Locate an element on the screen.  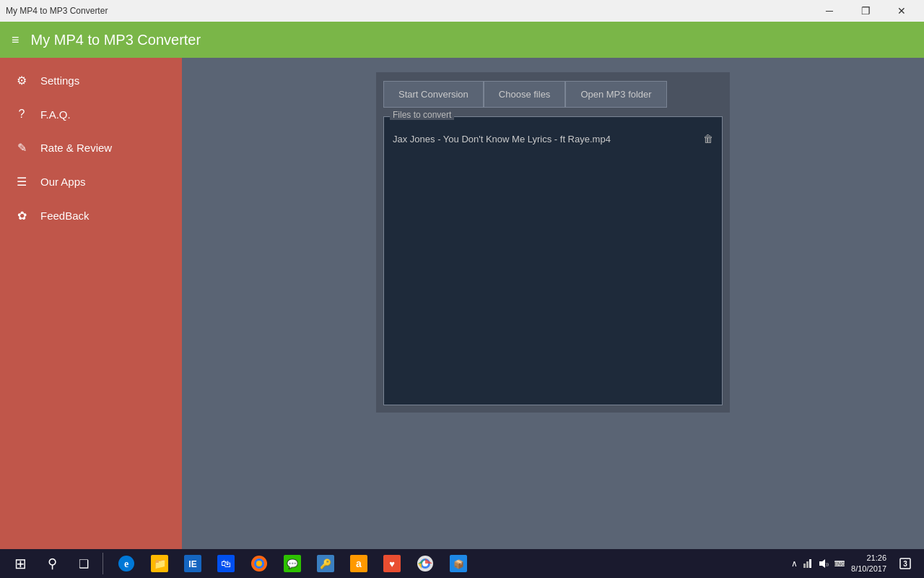
svg-text: 3 is located at coordinates (905, 564).